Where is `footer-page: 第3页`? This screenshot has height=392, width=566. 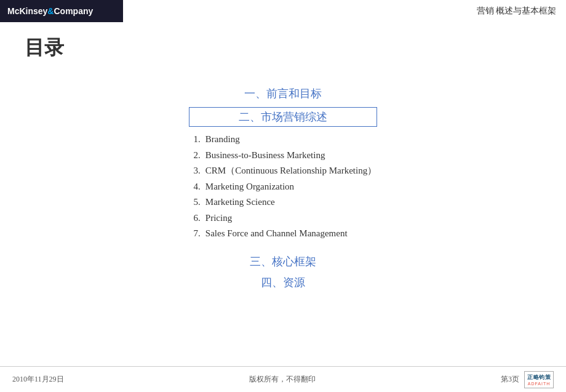 footer-page: 第3页 is located at coordinates (510, 379).